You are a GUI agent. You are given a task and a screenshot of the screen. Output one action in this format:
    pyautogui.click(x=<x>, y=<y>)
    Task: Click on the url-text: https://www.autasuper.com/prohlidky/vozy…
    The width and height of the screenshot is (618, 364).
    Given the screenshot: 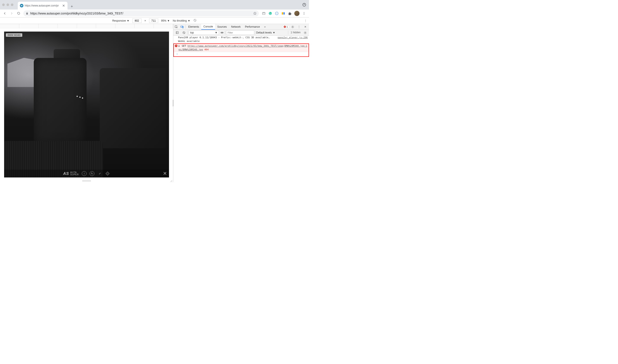 What is the action you would take?
    pyautogui.click(x=141, y=13)
    